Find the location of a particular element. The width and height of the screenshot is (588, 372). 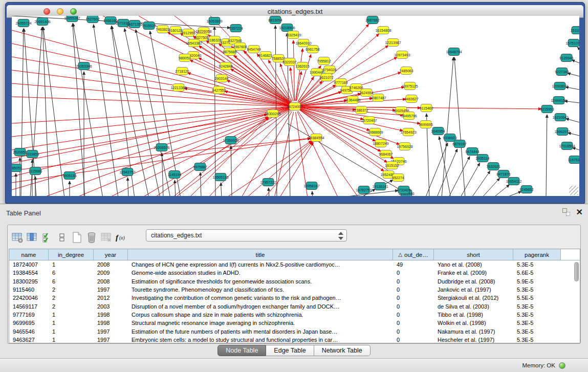

table-cell: 5.5E-5 is located at coordinates (537, 298).